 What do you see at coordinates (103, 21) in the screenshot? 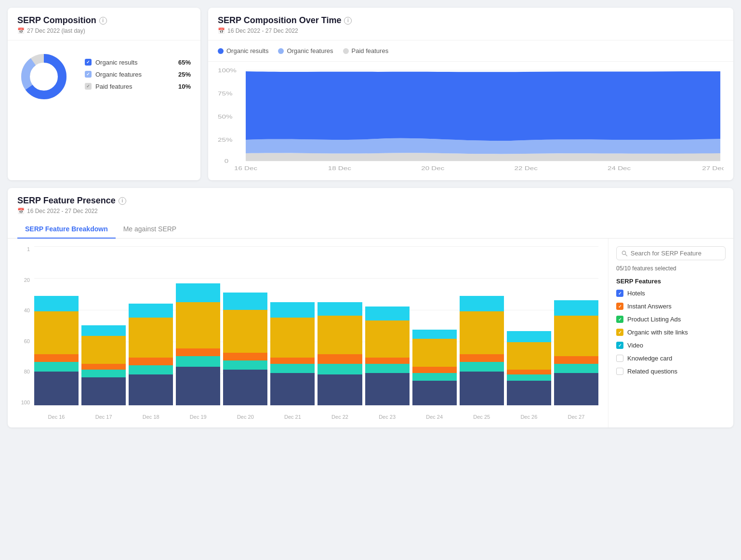
I see `serp-composition-info-icon: i` at bounding box center [103, 21].